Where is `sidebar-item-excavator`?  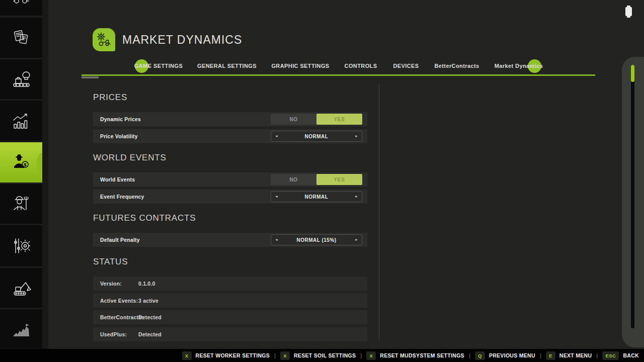
sidebar-item-excavator is located at coordinates (21, 288).